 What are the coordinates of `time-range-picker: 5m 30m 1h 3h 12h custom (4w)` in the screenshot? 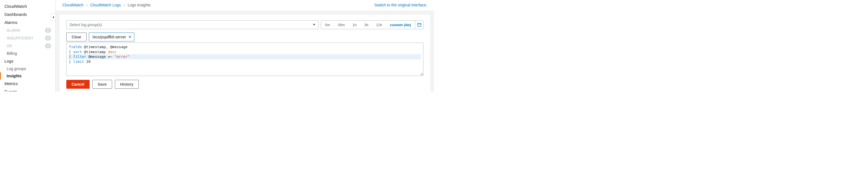 It's located at (372, 25).